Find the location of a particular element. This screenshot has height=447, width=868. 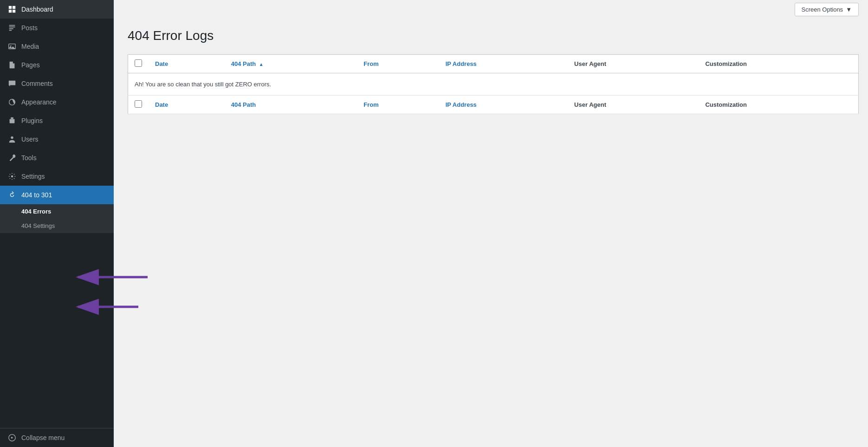

table-footer-useragent: User Agent is located at coordinates (633, 105).